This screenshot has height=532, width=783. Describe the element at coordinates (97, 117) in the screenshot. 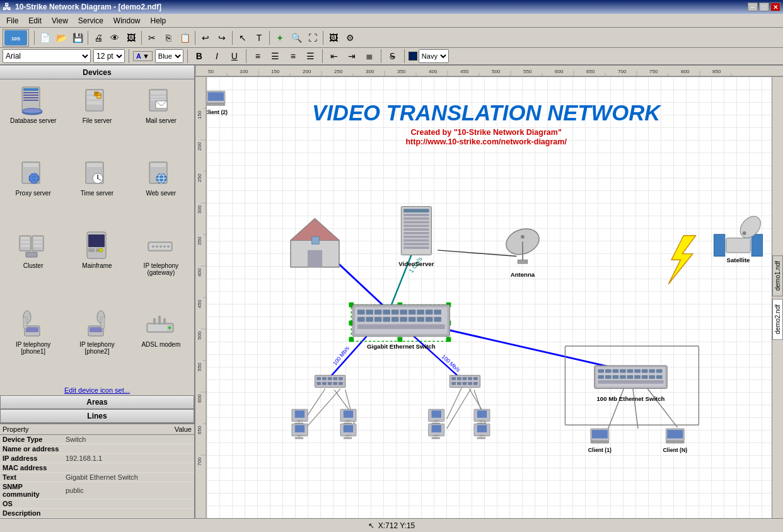

I see `device-file-server: File server` at that location.